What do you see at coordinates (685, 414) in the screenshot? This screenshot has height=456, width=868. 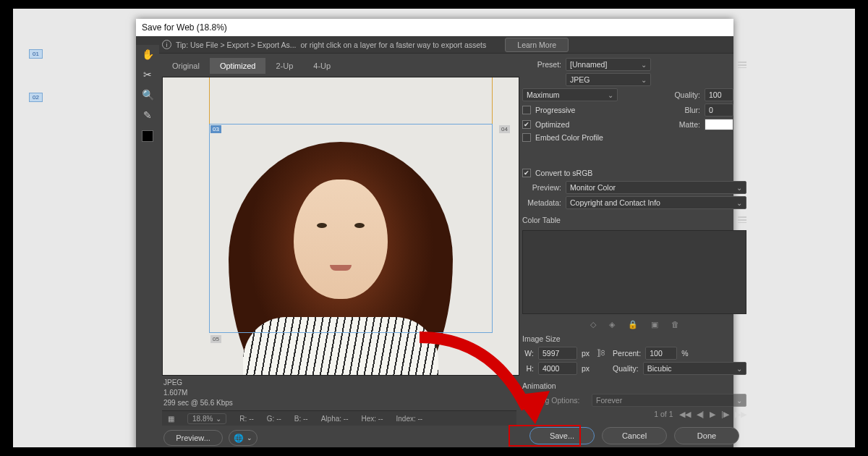 I see `first-frame-icon: ◀◀` at bounding box center [685, 414].